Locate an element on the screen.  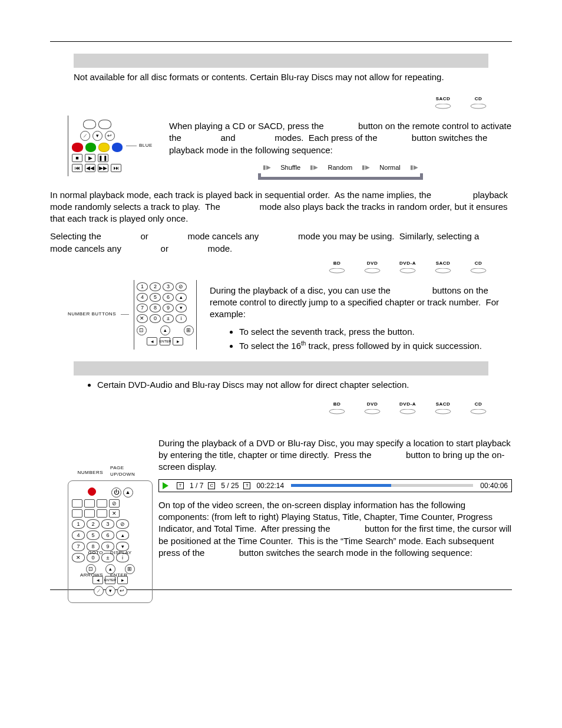
format-sacd: SACD is located at coordinates (443, 103).